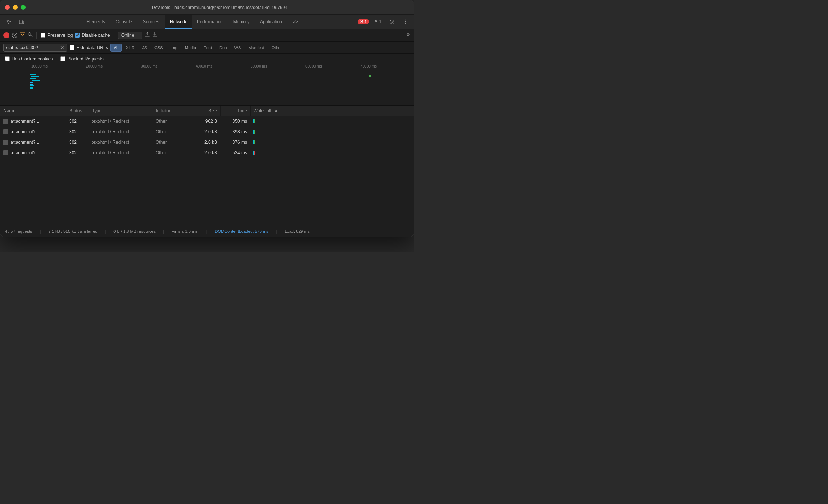 The image size is (828, 504). What do you see at coordinates (207, 85) in the screenshot?
I see `timeline: 10000 ms 20000 ms 30000 ms 40000 ms 5000…` at bounding box center [207, 85].